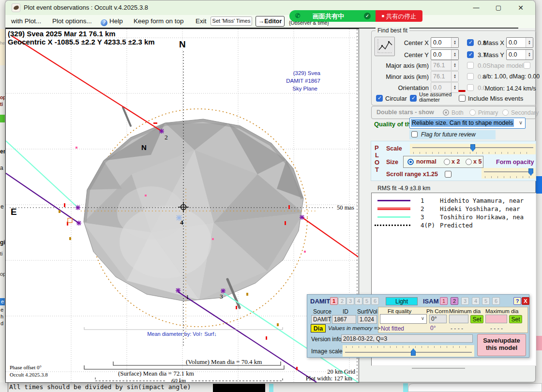 The image size is (542, 392). I want to click on menu-exit: Exit, so click(201, 21).